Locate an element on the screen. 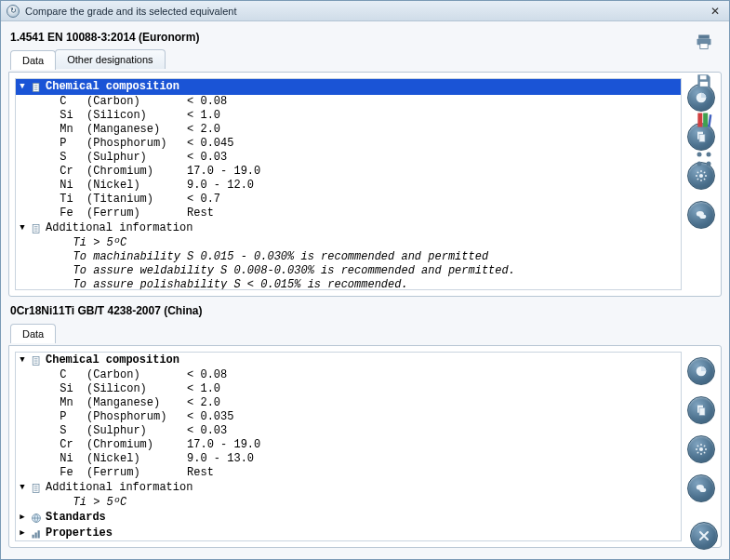 This screenshot has height=560, width=730. titlebar: ↻ Compare the grade and its selected equ… is located at coordinates (365, 11).